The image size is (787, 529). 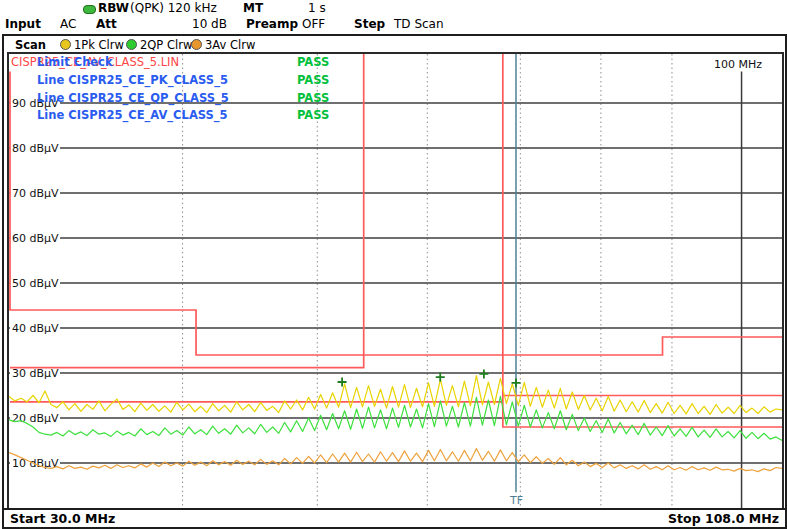 I want to click on limit-row-av-status: PASS, so click(x=313, y=115).